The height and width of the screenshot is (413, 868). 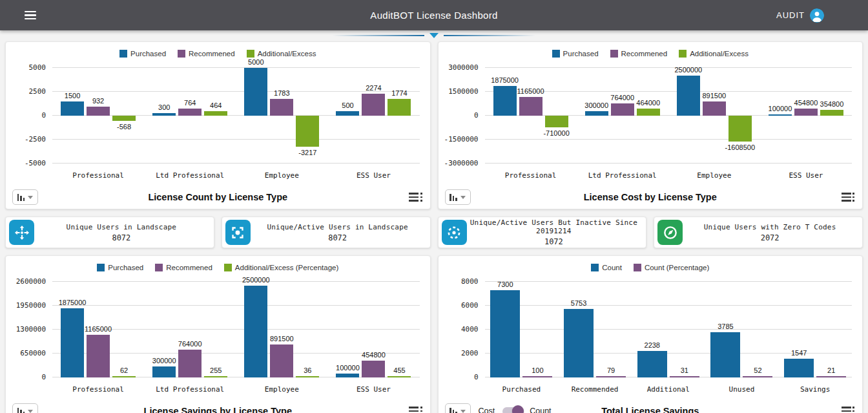 What do you see at coordinates (37, 16) in the screenshot?
I see `hamburger-menu-icon` at bounding box center [37, 16].